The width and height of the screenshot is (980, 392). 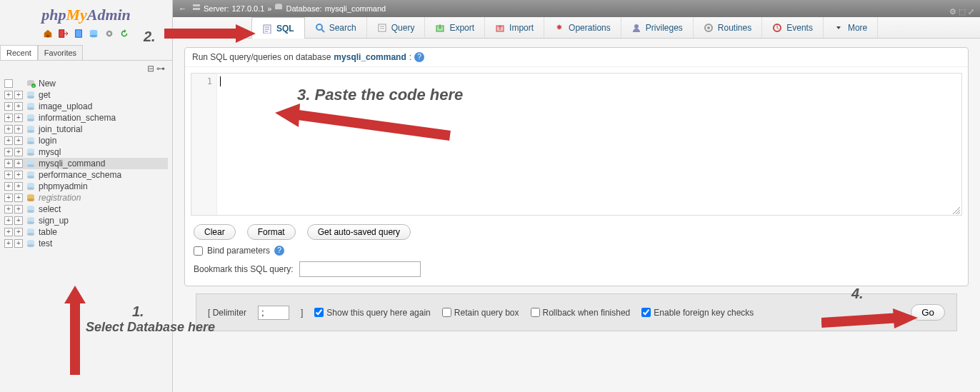 What do you see at coordinates (271, 232) in the screenshot?
I see `format-button: Format` at bounding box center [271, 232].